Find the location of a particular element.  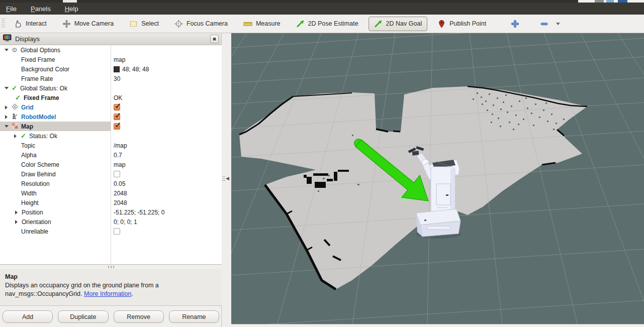

move-arrows-icon is located at coordinates (66, 24).